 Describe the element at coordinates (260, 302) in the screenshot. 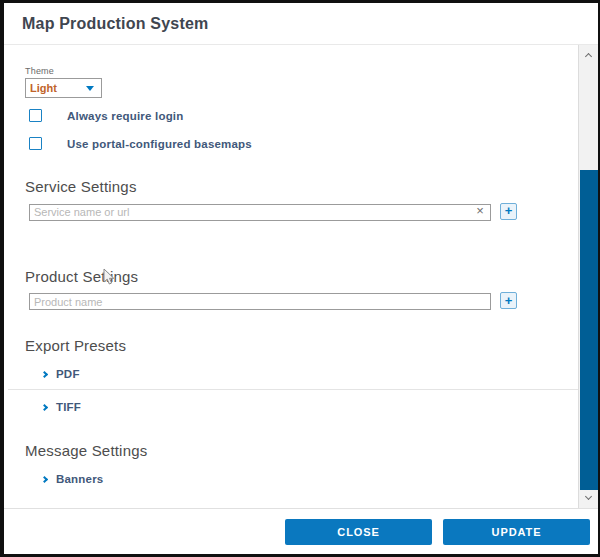

I see `product-name-input` at that location.